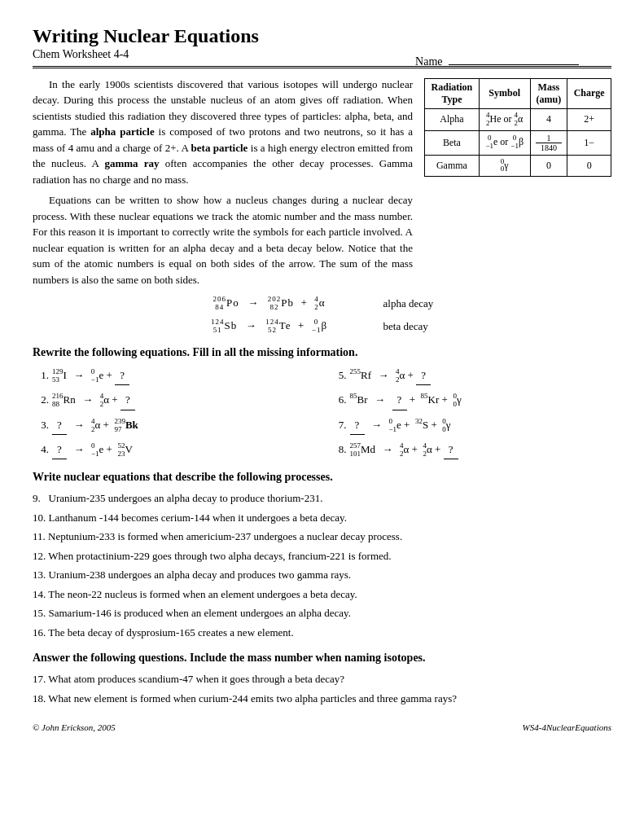 This screenshot has width=644, height=834. What do you see at coordinates (322, 699) in the screenshot?
I see `list-item: 18. What new element is formed when curi…` at bounding box center [322, 699].